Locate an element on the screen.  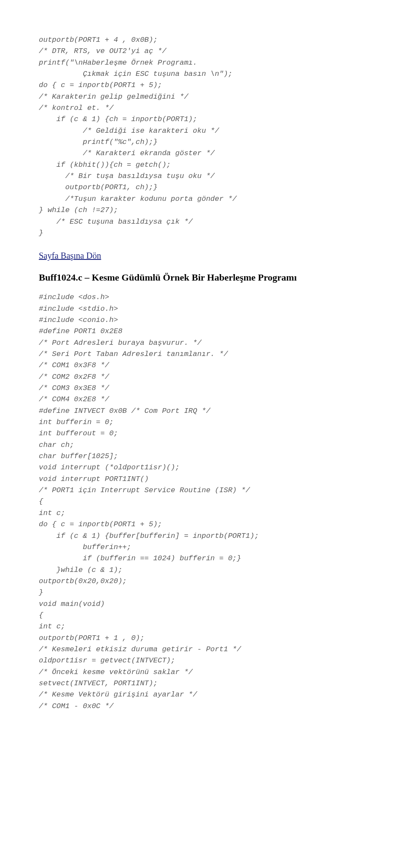
section-heading: Buff1024.c – Kesme Güdümlü Örnek Bir Hab… is located at coordinates (207, 278).